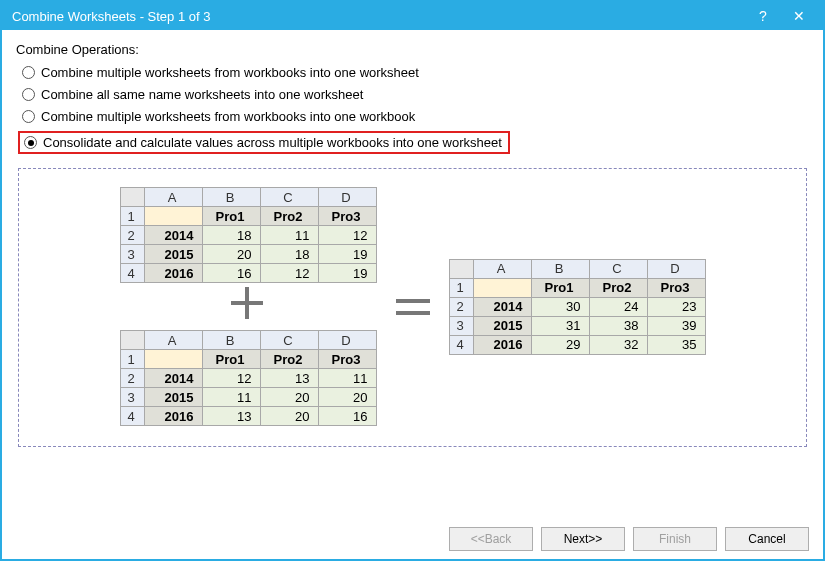 This screenshot has width=825, height=561. I want to click on back-button: <<Back, so click(491, 539).